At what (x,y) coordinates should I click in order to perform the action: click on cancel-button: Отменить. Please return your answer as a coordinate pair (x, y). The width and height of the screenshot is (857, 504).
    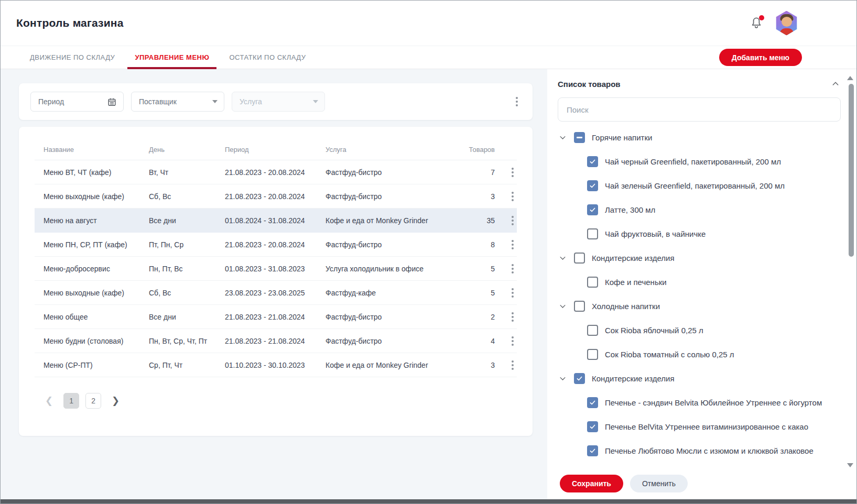
    Looking at the image, I should click on (659, 484).